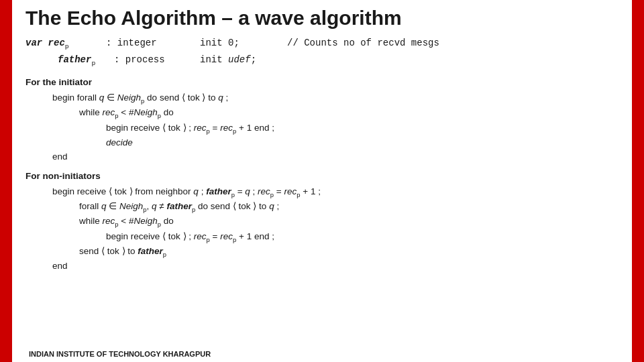  I want to click on var-father-init: init udef;, so click(244, 60).